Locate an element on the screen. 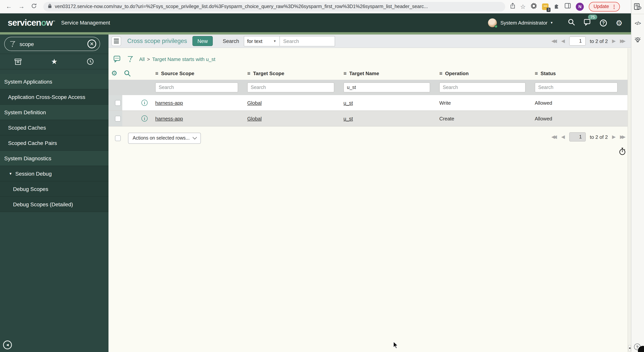 This screenshot has width=644, height=352. sidebar-item-label: System Definition is located at coordinates (25, 112).